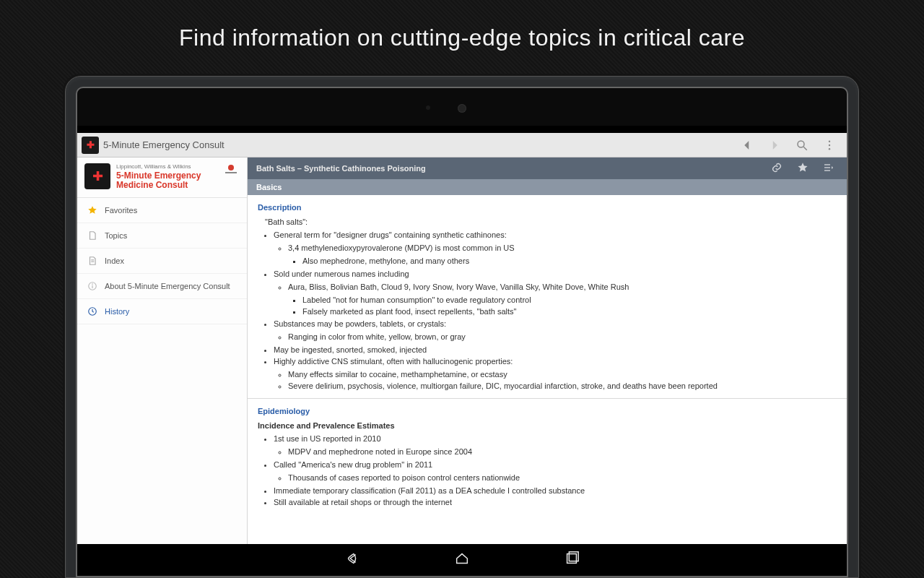 This screenshot has width=924, height=578. What do you see at coordinates (547, 208) in the screenshot?
I see `description-heading: Description` at bounding box center [547, 208].